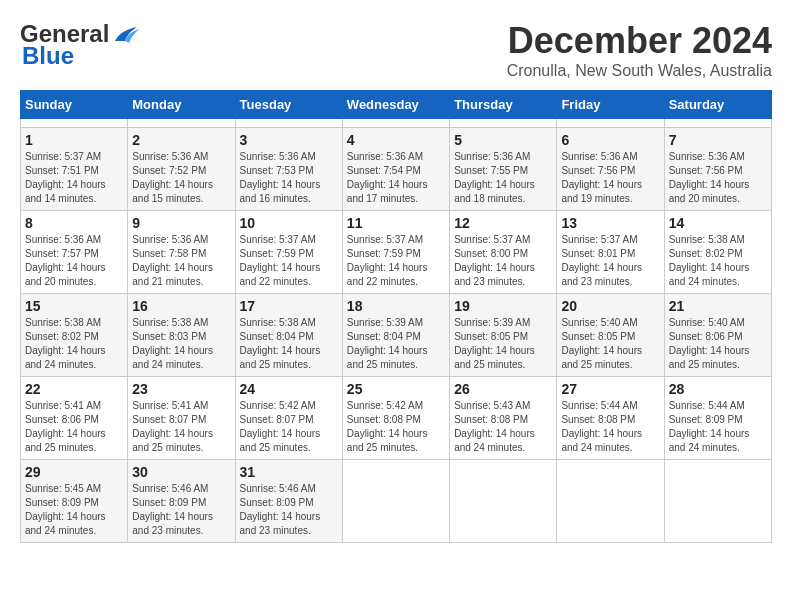  I want to click on day-info: Sunrise: 5:36 AMSunset: 7:54 PMDaylight:…, so click(396, 178).